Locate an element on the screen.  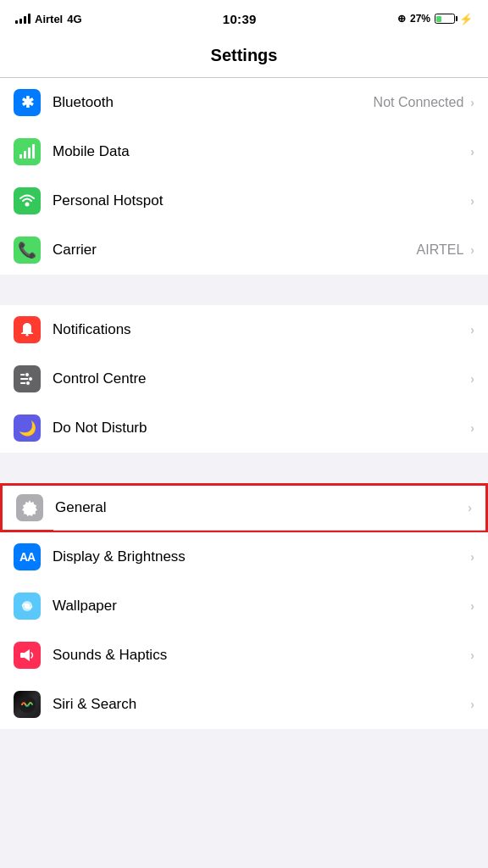
signal-svg is located at coordinates (27, 152).